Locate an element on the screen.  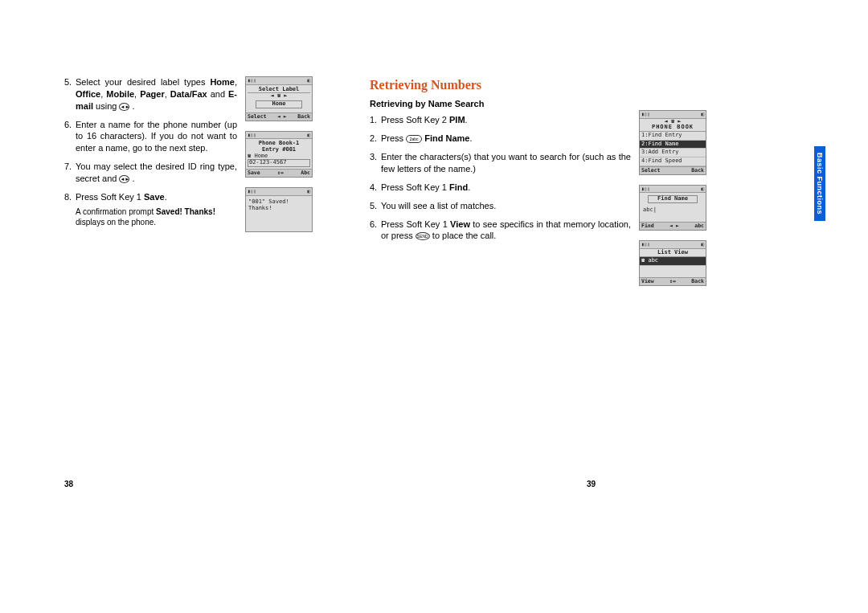
step-5: 5. Select your desired label types Home,… is located at coordinates (151, 95).